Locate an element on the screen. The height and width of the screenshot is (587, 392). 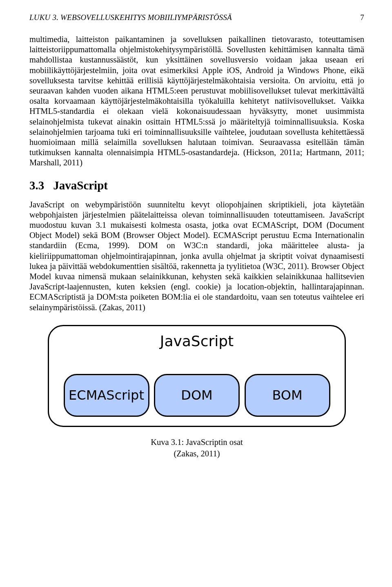
diagram-box-dom: DOM is located at coordinates (197, 395).